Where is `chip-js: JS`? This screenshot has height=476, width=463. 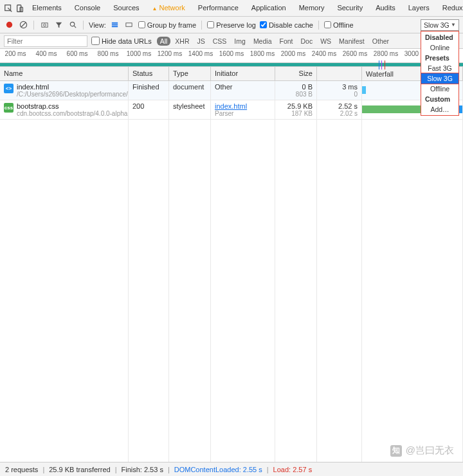
chip-js: JS is located at coordinates (201, 41).